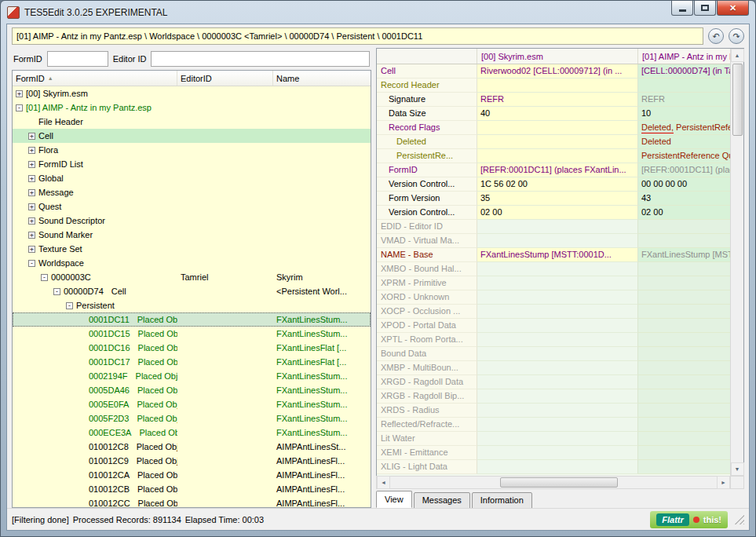 The height and width of the screenshot is (537, 756). Describe the element at coordinates (192, 192) in the screenshot. I see `tree-row: +Message` at that location.